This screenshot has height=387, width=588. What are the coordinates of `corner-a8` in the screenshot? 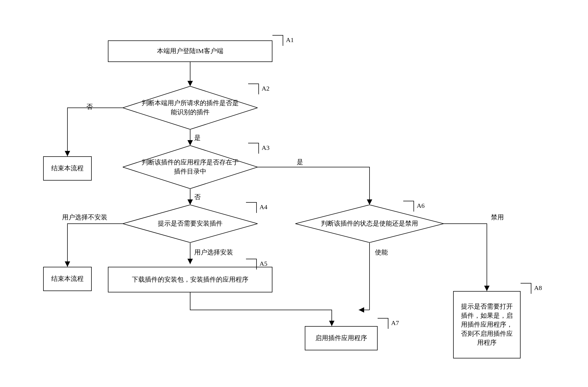 It's located at (526, 288).